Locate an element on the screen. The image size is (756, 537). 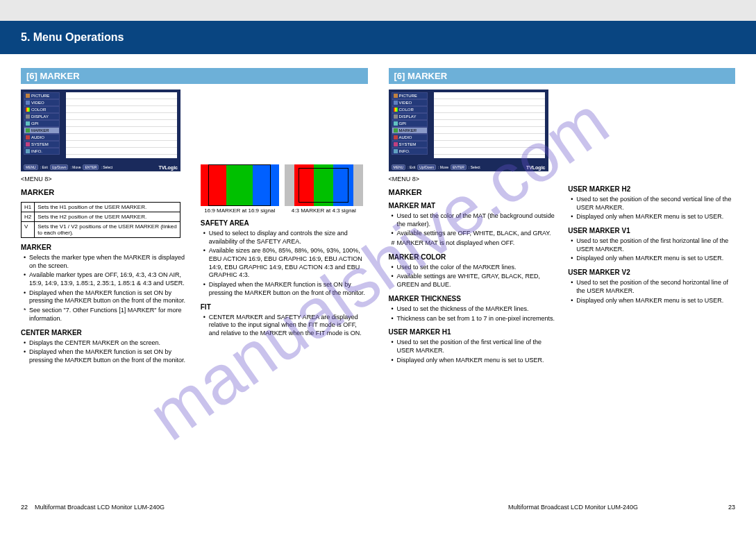
table-h2-label: H2 is located at coordinates (28, 217).